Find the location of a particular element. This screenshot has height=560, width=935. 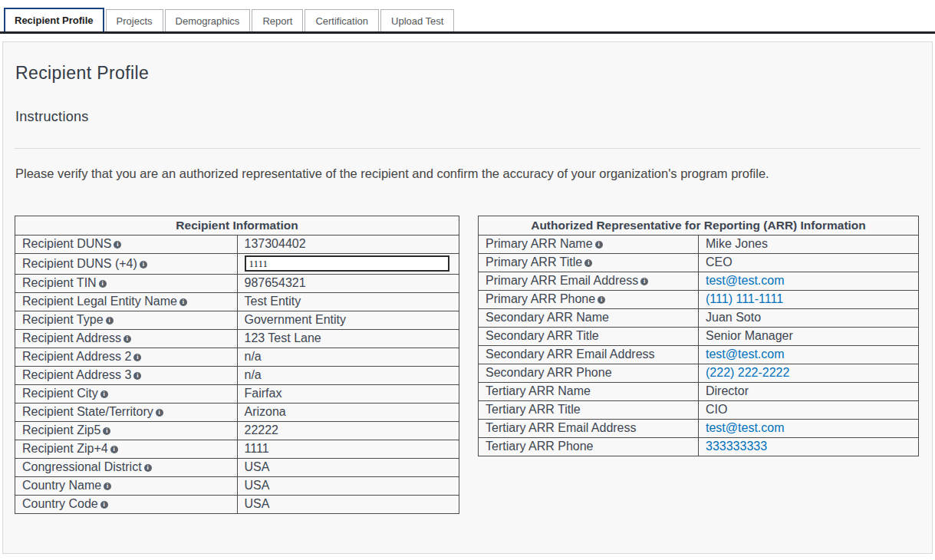

row-label: Recipient Address 2i is located at coordinates (127, 357).